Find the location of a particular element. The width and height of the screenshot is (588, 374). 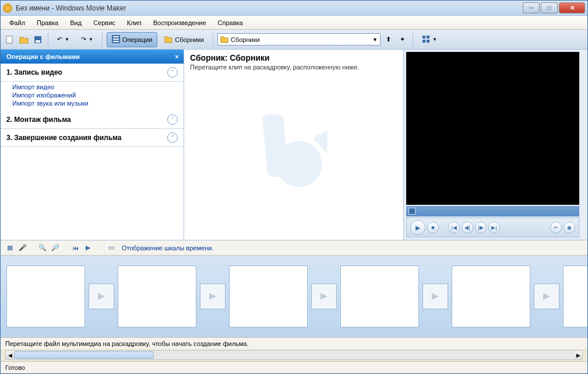

combo-value: Сборники is located at coordinates (245, 40).